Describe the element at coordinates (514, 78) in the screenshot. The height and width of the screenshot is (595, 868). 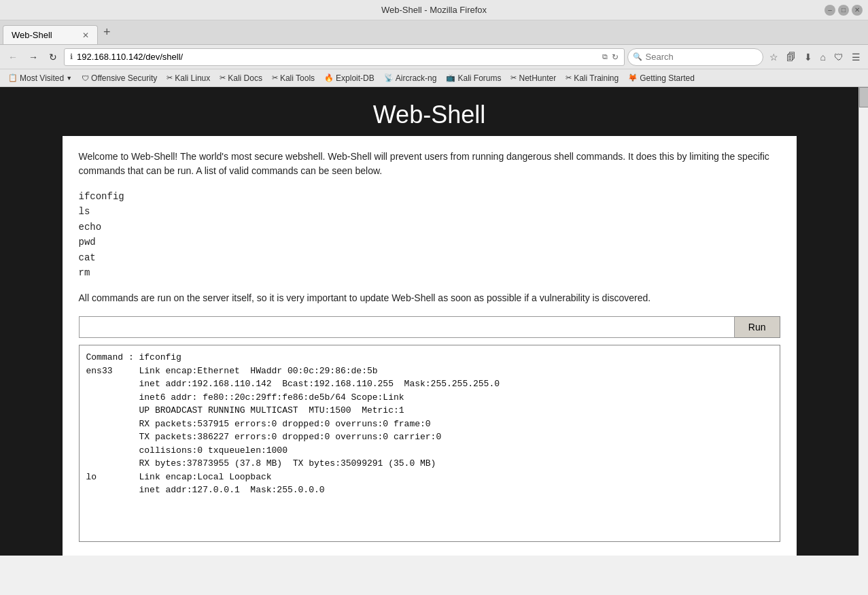
I see `nethunter-icon: ✂` at that location.